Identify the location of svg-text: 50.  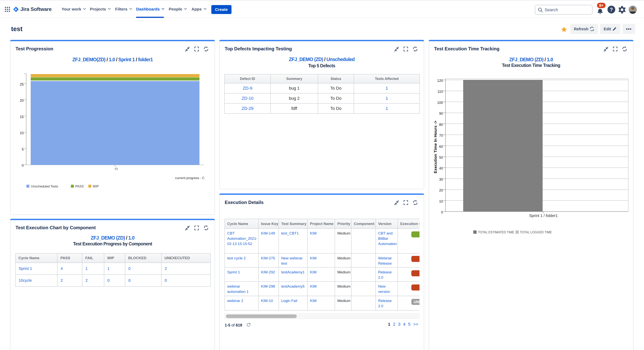
(441, 157).